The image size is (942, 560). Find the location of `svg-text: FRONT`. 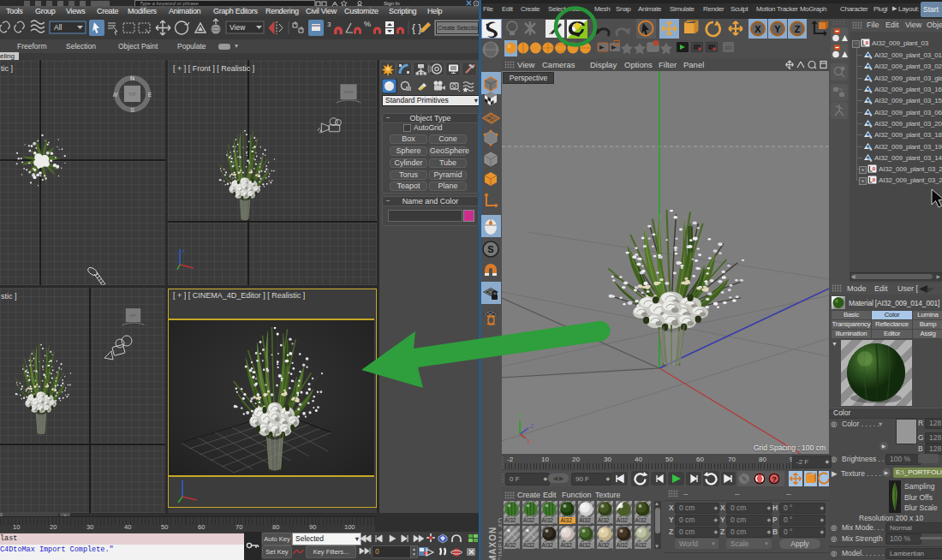

svg-text: FRONT is located at coordinates (349, 92).